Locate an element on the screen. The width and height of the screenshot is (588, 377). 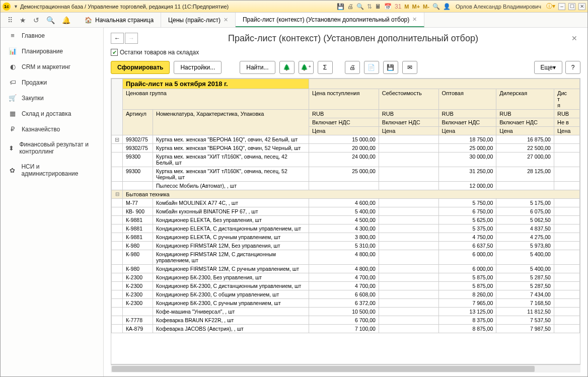
table-row: К-2300Кондиционер БК-2300, С общим управ… is located at coordinates (346, 295).